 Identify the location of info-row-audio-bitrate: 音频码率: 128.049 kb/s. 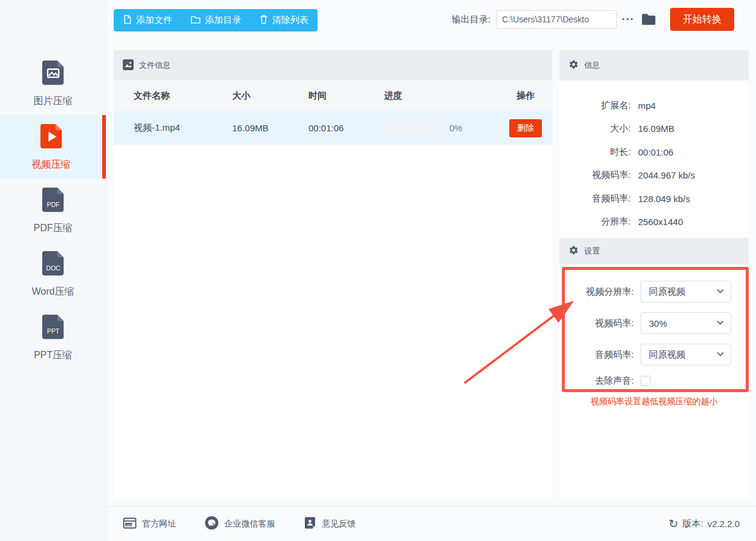
(654, 198).